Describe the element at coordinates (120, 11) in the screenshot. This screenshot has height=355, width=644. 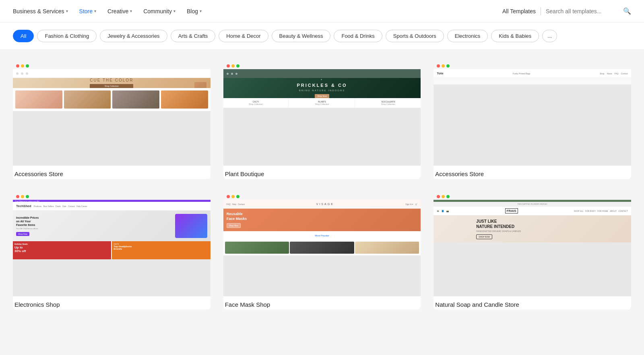
I see `nav-item-creative: Creative ▾` at that location.